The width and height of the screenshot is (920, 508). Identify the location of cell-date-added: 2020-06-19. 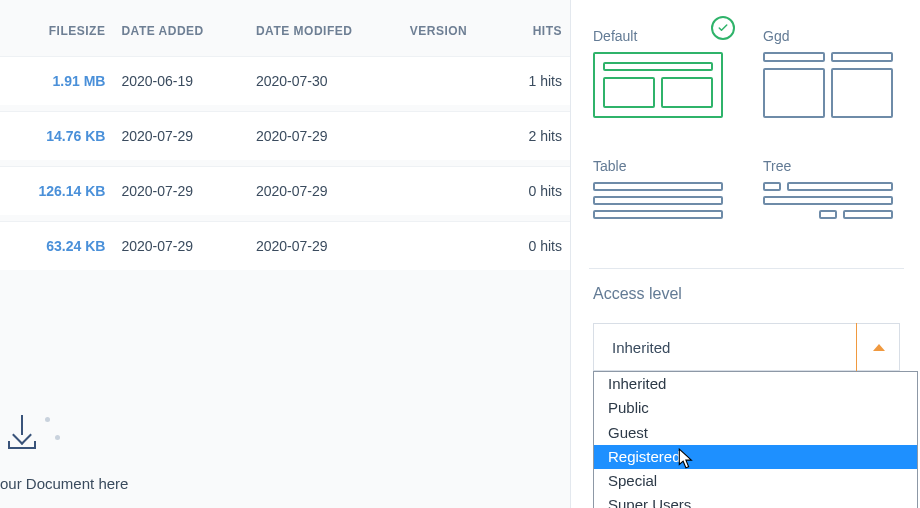
(180, 80).